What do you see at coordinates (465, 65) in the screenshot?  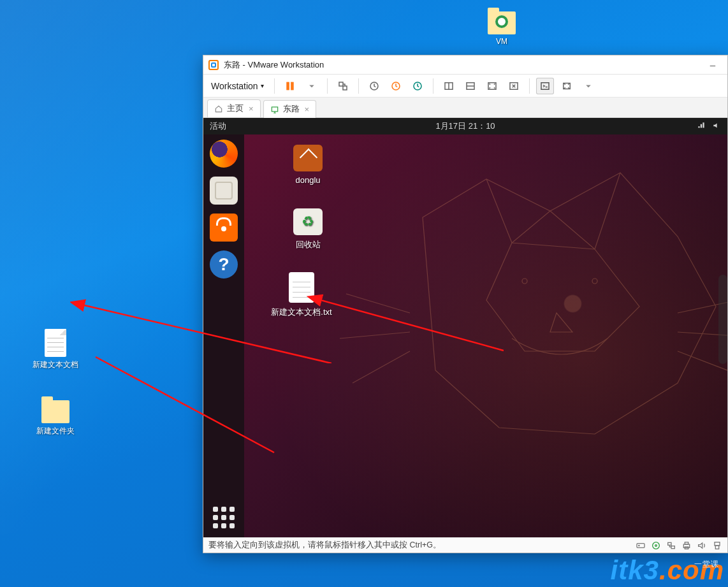 I see `titlebar: 东路 - VMware Workstation —` at bounding box center [465, 65].